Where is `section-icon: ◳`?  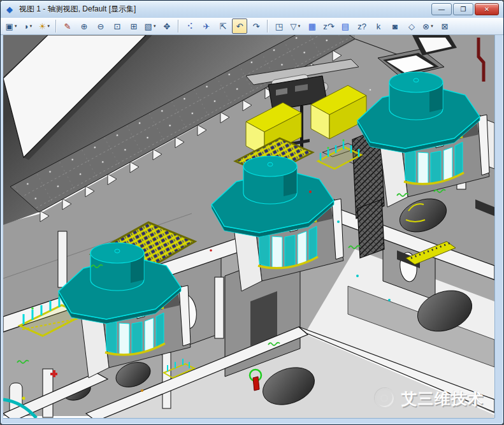 section-icon: ◳ is located at coordinates (279, 26).